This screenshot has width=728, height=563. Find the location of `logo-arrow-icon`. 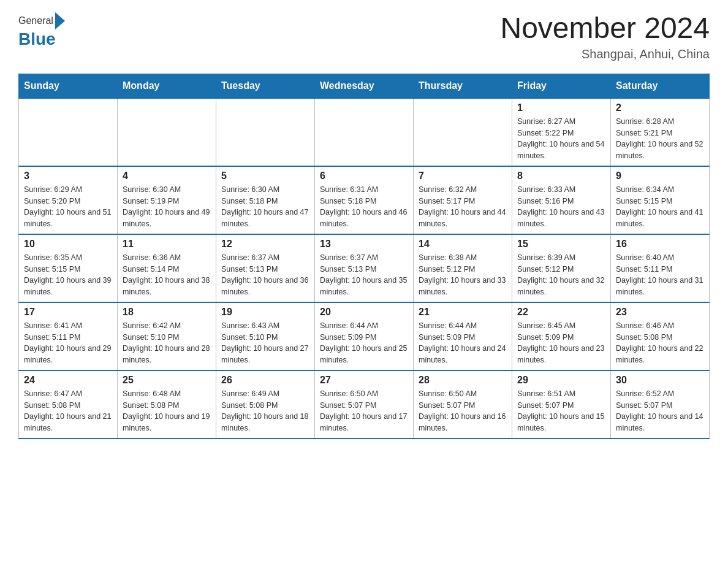

logo-arrow-icon is located at coordinates (60, 21).